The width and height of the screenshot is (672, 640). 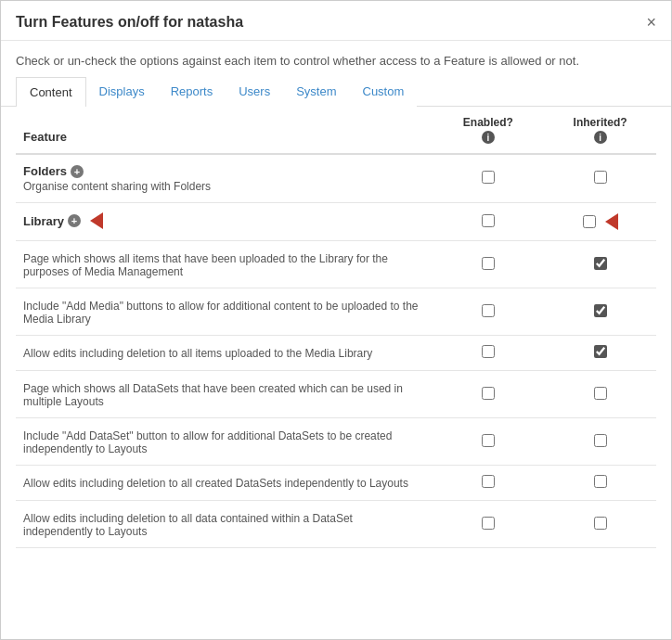 What do you see at coordinates (488, 525) in the screenshot?
I see `sub7-enabled-cell` at bounding box center [488, 525].